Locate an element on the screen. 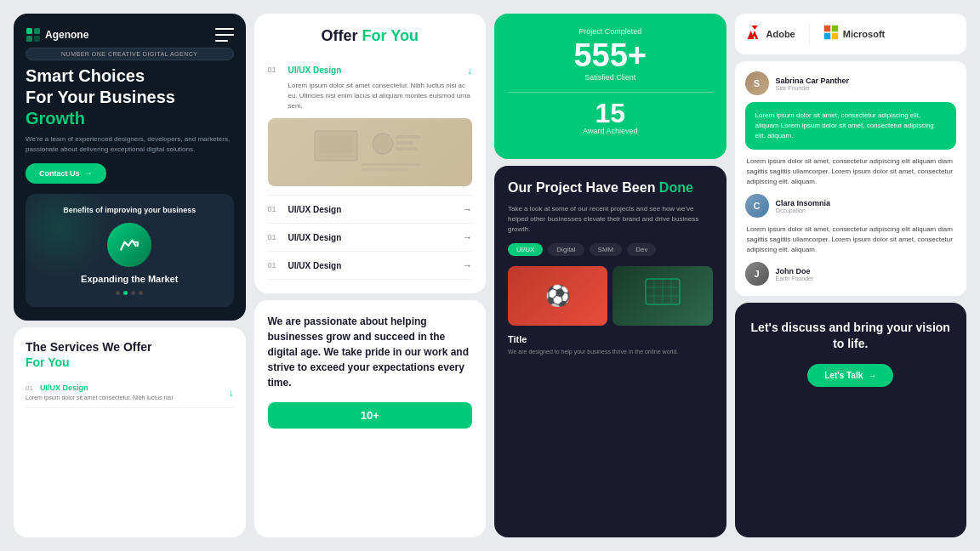 The image size is (980, 551). row1-arrow-icon: → is located at coordinates (468, 209).